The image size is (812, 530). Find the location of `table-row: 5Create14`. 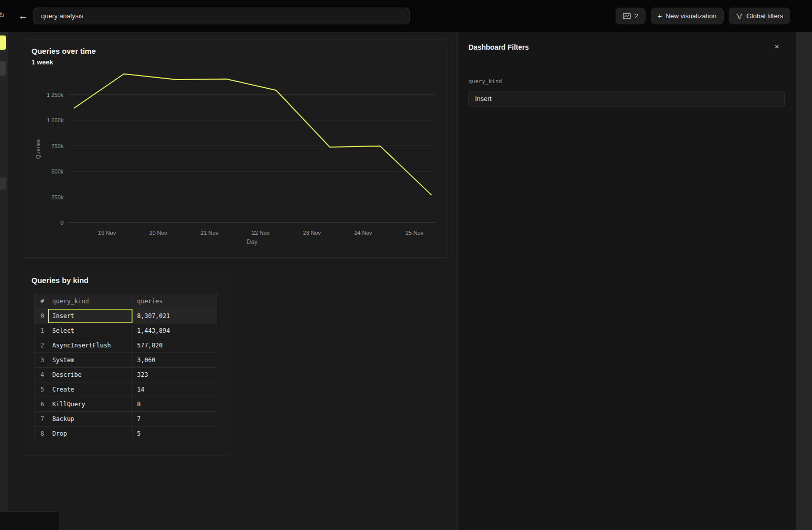

table-row: 5Create14 is located at coordinates (126, 390).